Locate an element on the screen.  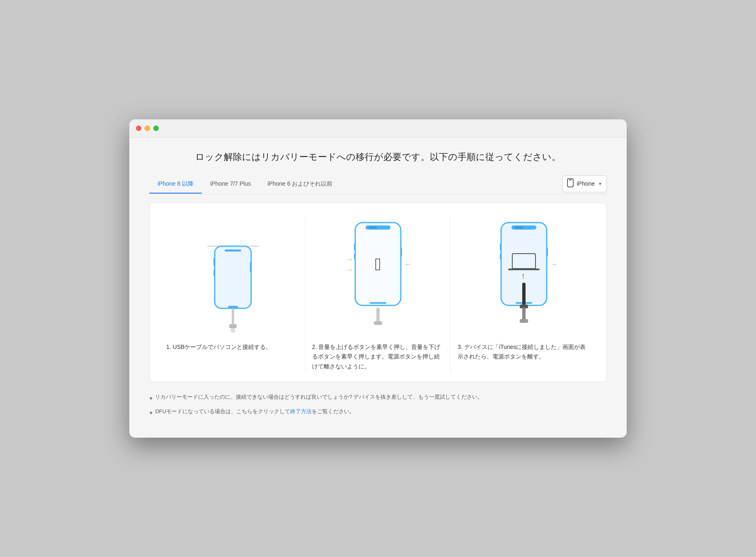
step-3-svg: ↑ → is located at coordinates (524, 274).